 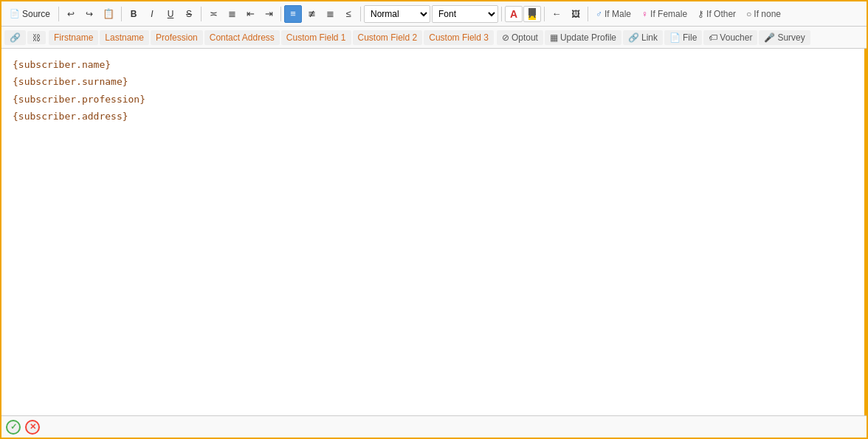 What do you see at coordinates (717, 14) in the screenshot?
I see `if-other-button: ⚷ If Other` at bounding box center [717, 14].